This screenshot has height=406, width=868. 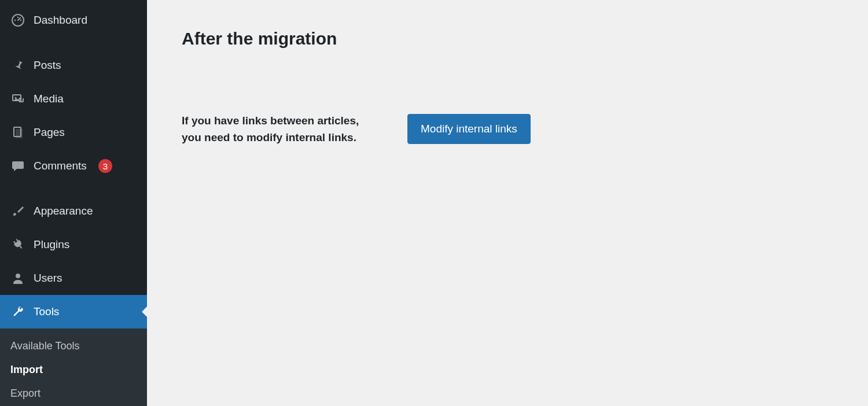 I want to click on sidebar-item-media: Media, so click(x=73, y=99).